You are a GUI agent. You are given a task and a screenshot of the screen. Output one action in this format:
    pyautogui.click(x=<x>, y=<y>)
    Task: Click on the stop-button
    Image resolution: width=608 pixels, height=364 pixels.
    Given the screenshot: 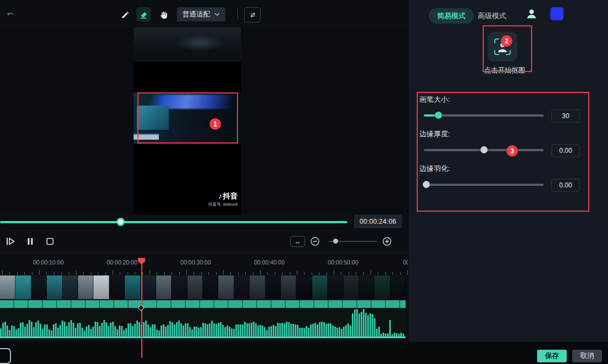 What is the action you would take?
    pyautogui.click(x=50, y=241)
    